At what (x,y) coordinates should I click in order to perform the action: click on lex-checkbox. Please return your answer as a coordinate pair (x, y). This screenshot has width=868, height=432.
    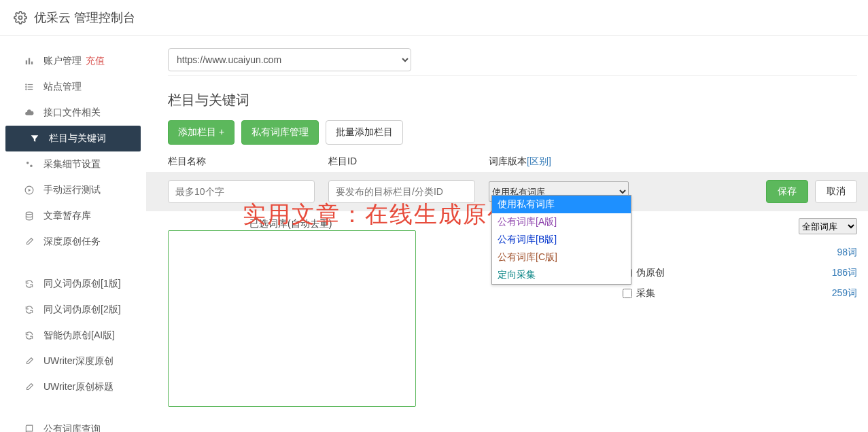
    Looking at the image, I should click on (627, 293).